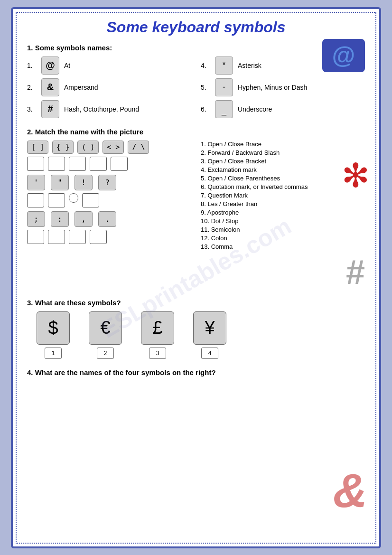 This screenshot has height=555, width=392. What do you see at coordinates (196, 28) in the screenshot?
I see `page-title: Some keyboard symbols` at bounding box center [196, 28].